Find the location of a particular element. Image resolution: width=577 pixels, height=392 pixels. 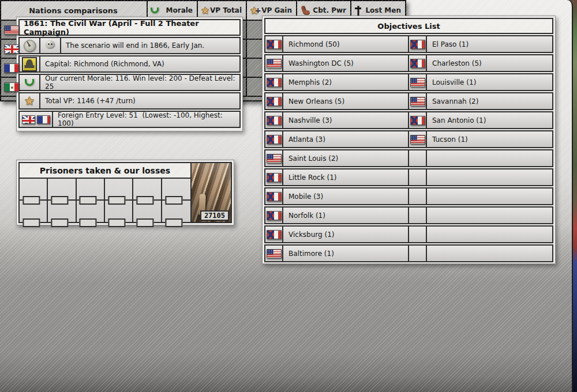

objective-row: Baltimore (1) is located at coordinates (409, 254).